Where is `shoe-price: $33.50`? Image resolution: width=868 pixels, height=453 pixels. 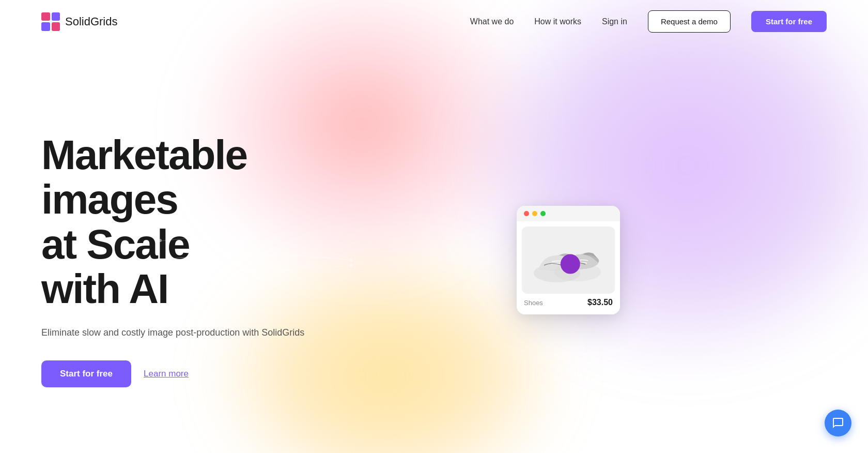 shoe-price: $33.50 is located at coordinates (600, 303).